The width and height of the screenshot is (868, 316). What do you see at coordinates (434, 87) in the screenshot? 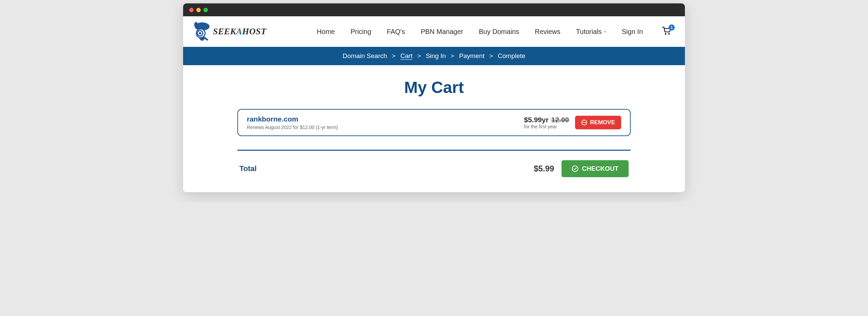
I see `page-title: My Cart` at bounding box center [434, 87].